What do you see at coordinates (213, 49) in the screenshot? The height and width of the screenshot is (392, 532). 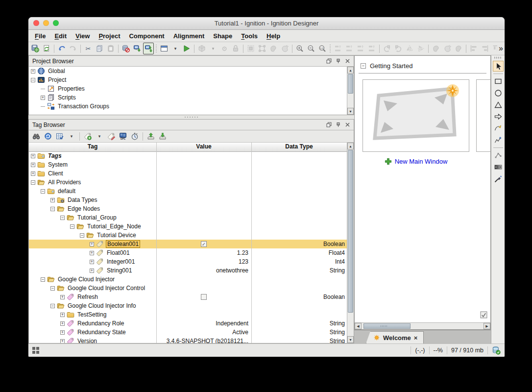 I see `group-dropdown: ▾` at bounding box center [213, 49].